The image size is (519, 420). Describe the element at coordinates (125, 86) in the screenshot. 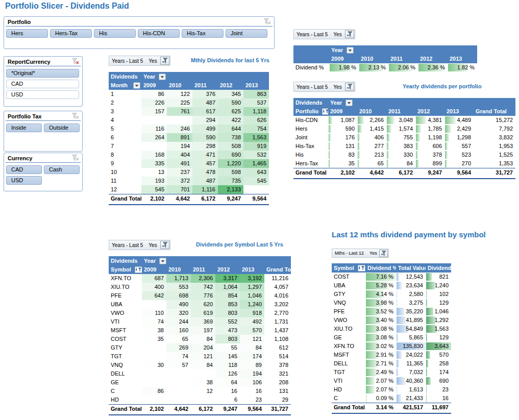

I see `header-row-dim-label: Month` at that location.